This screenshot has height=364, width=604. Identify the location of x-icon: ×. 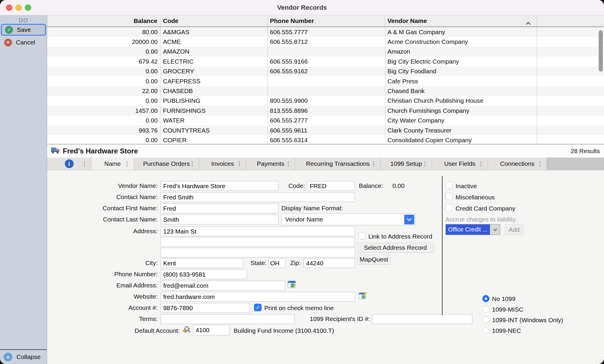
(8, 42).